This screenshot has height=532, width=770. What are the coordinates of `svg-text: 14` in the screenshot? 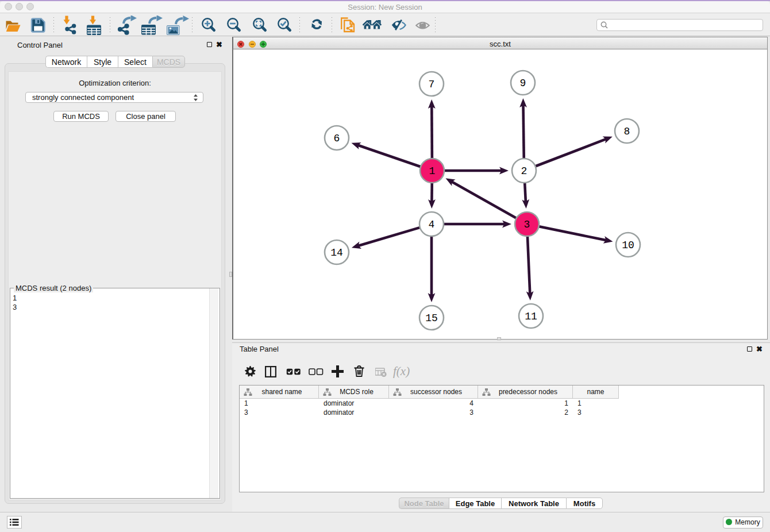 It's located at (337, 253).